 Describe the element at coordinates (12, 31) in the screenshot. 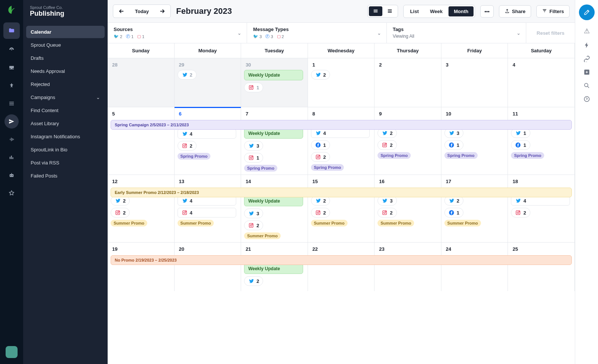

I see `nav-folder-icon` at that location.